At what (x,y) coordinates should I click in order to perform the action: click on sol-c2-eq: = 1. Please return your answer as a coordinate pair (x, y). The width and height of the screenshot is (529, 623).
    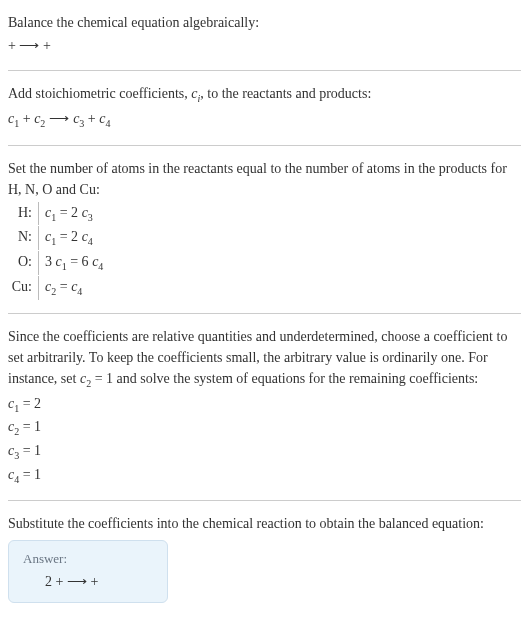
    Looking at the image, I should click on (30, 426).